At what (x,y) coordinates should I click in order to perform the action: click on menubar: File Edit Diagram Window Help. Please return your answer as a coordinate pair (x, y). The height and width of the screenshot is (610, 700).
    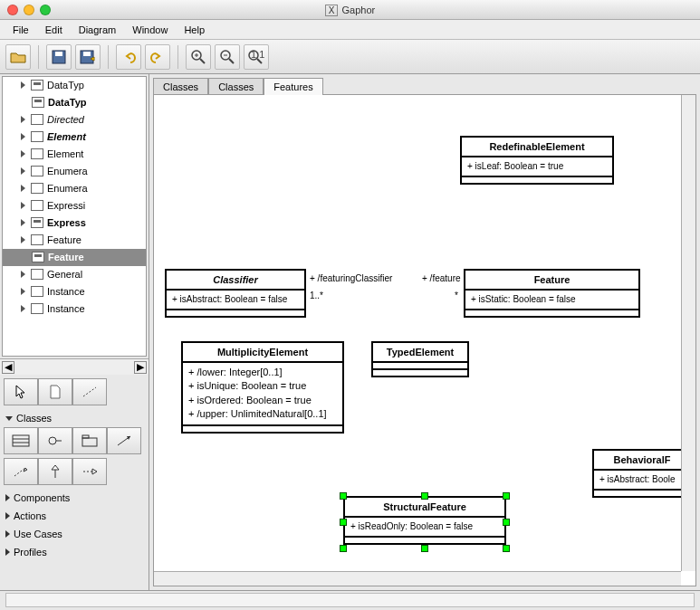
    Looking at the image, I should click on (350, 30).